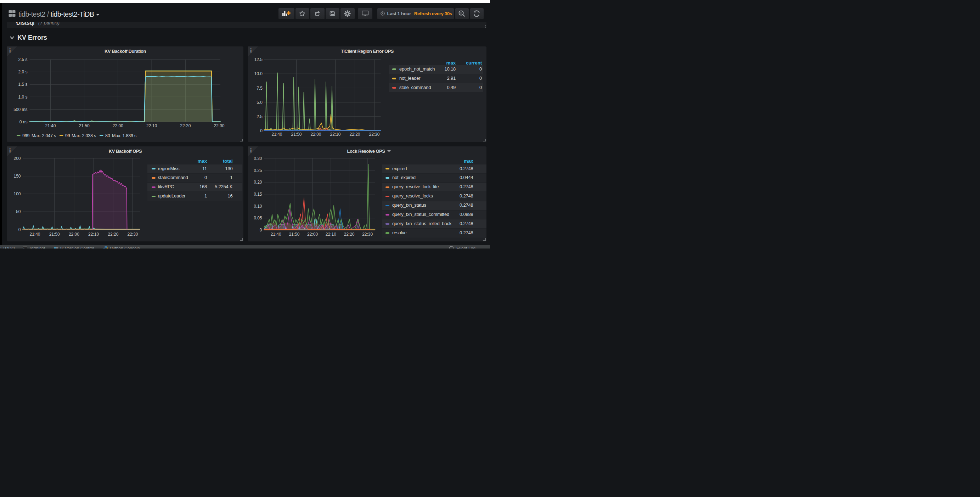  What do you see at coordinates (258, 206) in the screenshot?
I see `svg-text: 0.10` at bounding box center [258, 206].